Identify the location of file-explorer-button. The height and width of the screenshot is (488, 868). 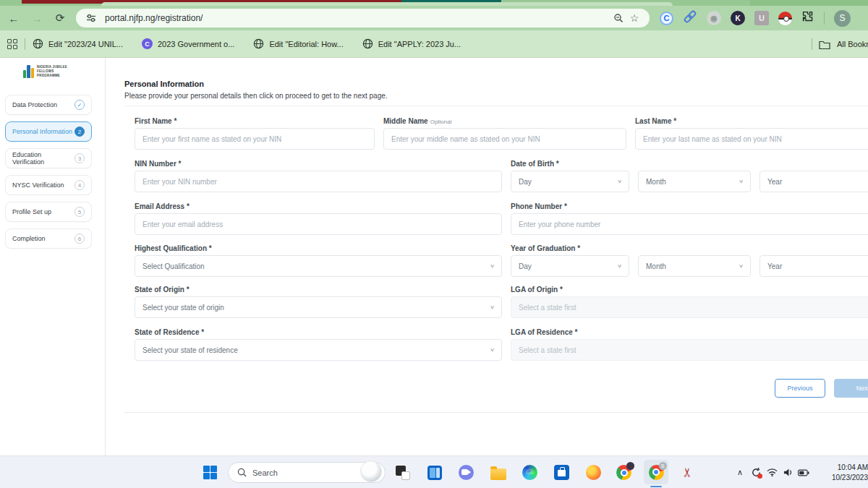
(498, 473).